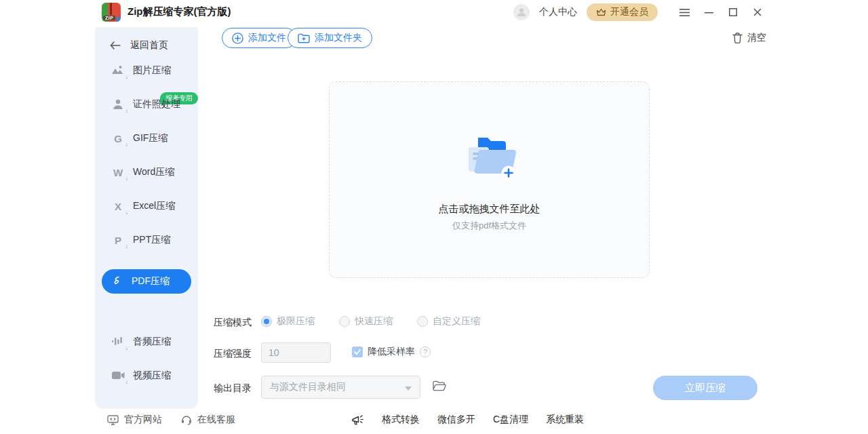 This screenshot has width=868, height=434. What do you see at coordinates (456, 420) in the screenshot?
I see `wechat-multi-link: 微信多开` at bounding box center [456, 420].